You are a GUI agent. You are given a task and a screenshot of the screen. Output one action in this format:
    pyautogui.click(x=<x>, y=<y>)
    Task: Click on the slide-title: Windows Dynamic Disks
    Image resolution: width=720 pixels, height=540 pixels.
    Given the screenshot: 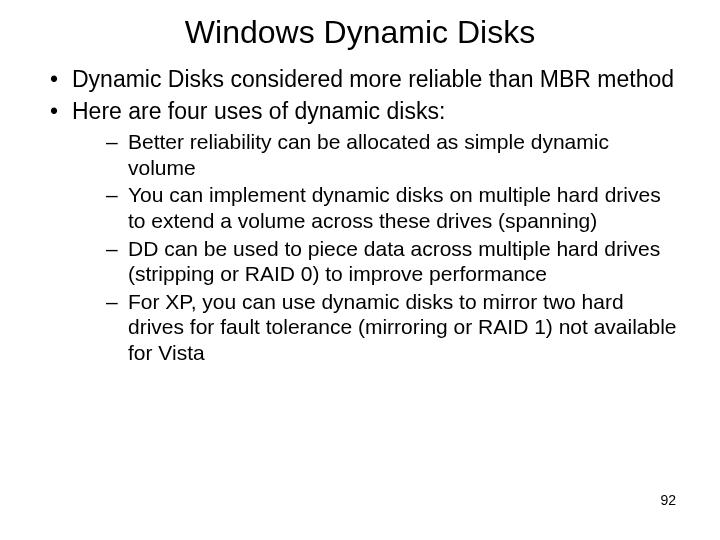 What is the action you would take?
    pyautogui.click(x=360, y=32)
    